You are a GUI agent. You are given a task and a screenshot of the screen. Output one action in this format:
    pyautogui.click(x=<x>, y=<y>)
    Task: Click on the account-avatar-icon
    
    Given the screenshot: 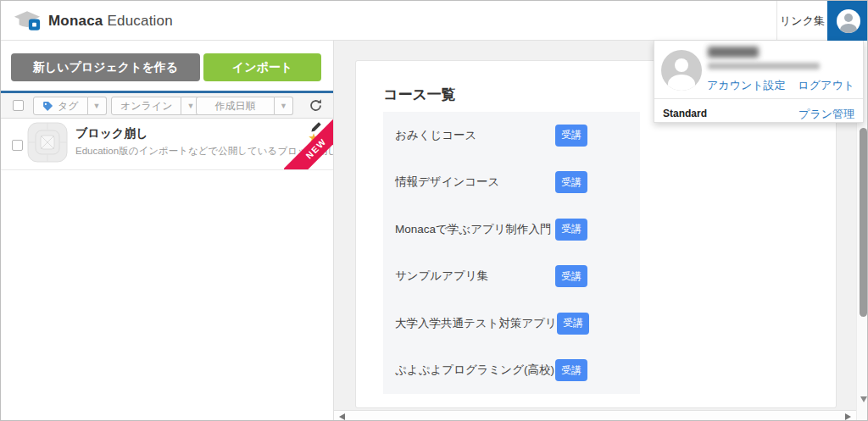 What is the action you would take?
    pyautogui.click(x=682, y=70)
    